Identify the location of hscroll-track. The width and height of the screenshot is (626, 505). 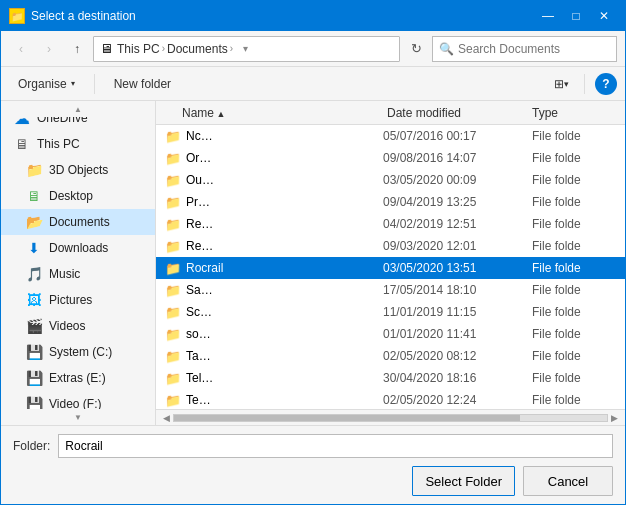
(390, 418).